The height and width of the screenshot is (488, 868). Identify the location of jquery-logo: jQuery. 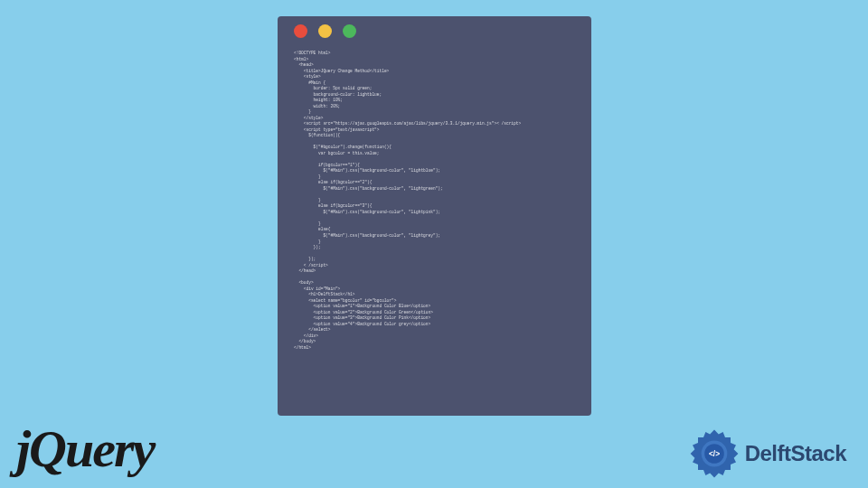
(85, 448).